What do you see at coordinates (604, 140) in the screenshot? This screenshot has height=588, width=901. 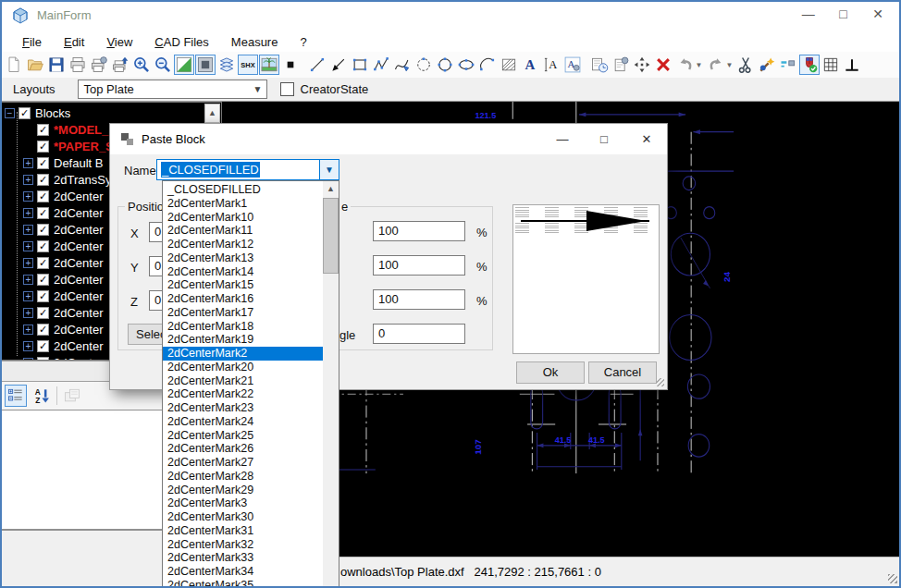 I see `dialog-maximize-button: □` at bounding box center [604, 140].